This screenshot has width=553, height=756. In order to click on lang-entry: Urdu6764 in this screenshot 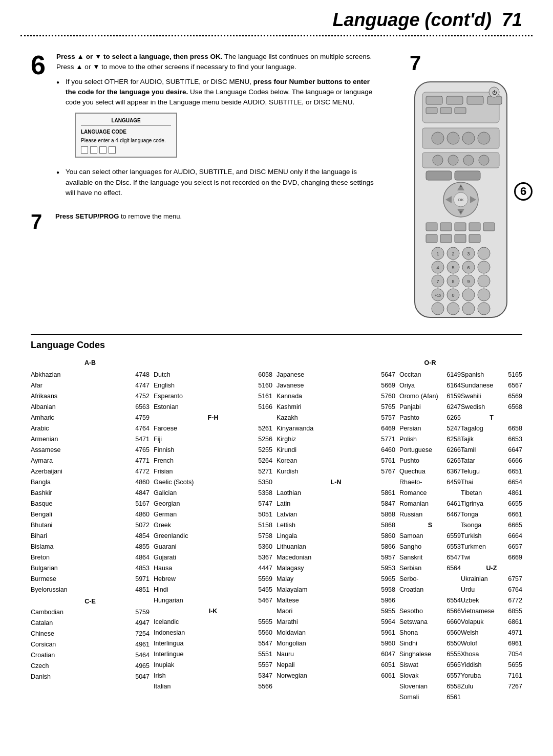, I will do `click(492, 590)`.